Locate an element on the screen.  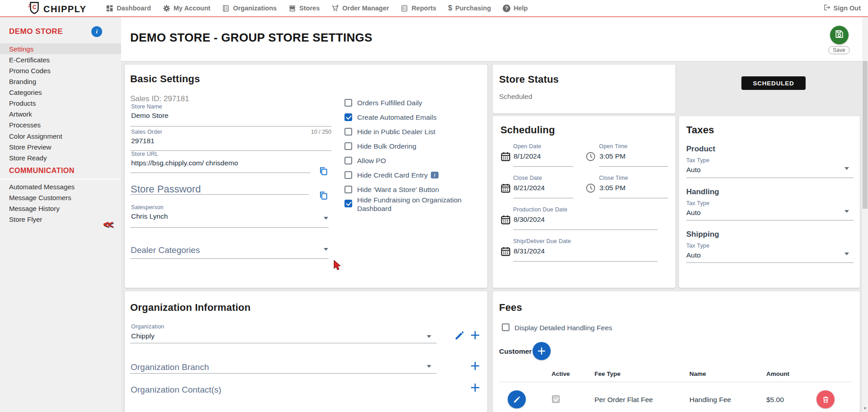
shipping-tax-heading: Shipping is located at coordinates (703, 234).